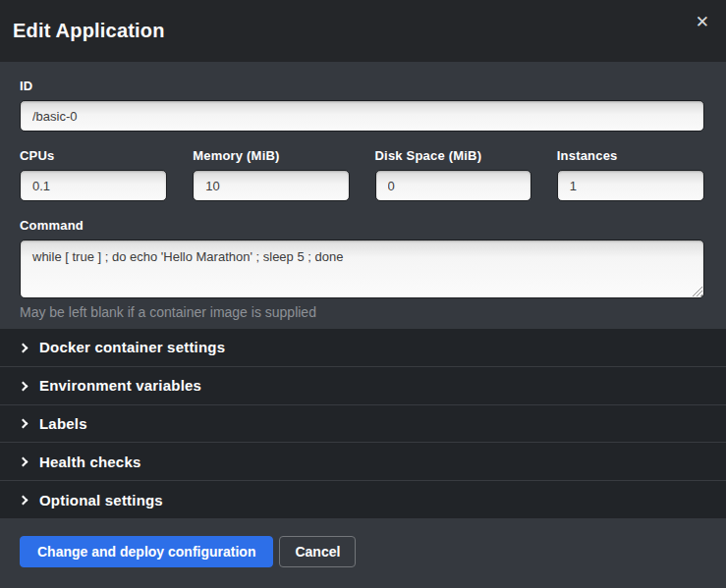  I want to click on memory-input, so click(271, 186).